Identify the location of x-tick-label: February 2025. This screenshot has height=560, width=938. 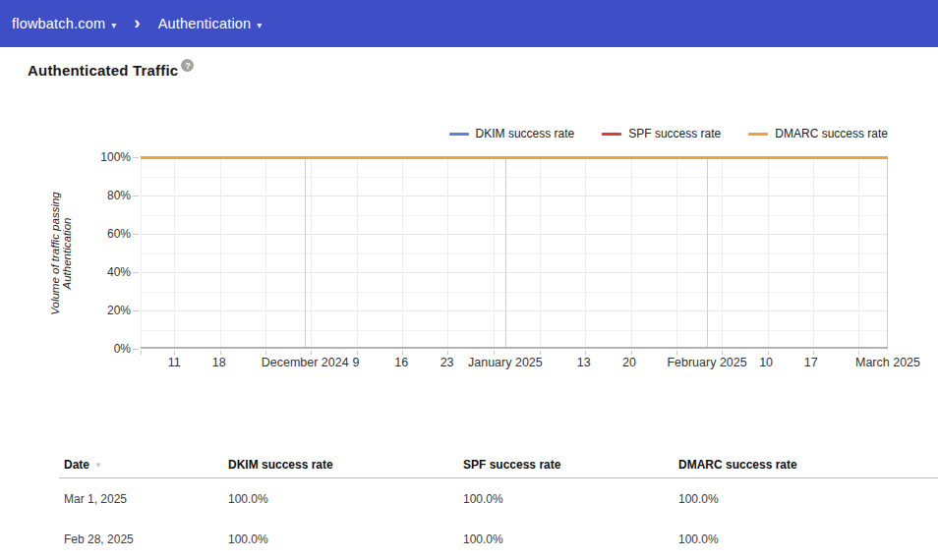
(706, 363).